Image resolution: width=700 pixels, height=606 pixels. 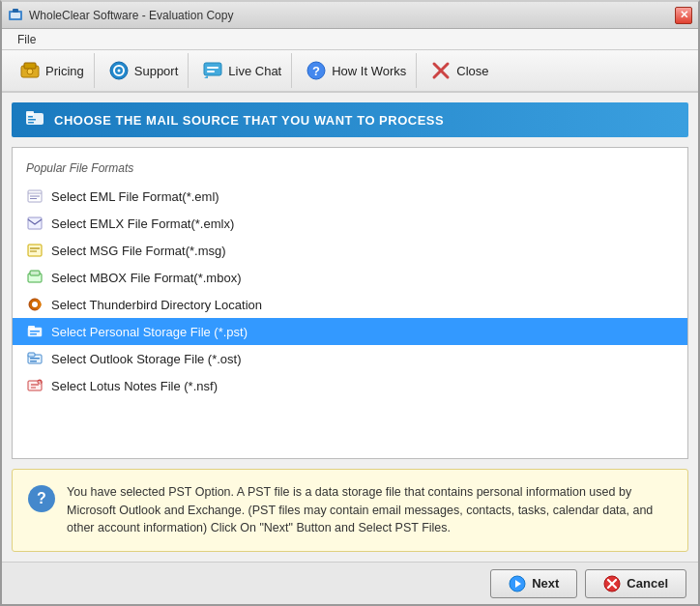 What do you see at coordinates (42, 499) in the screenshot?
I see `info-icon: ?` at bounding box center [42, 499].